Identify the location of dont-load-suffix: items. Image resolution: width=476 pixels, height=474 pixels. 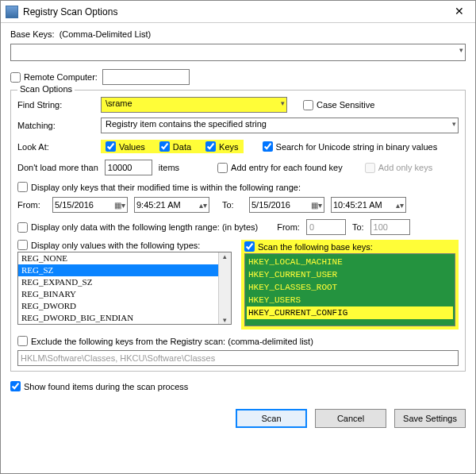
(169, 168).